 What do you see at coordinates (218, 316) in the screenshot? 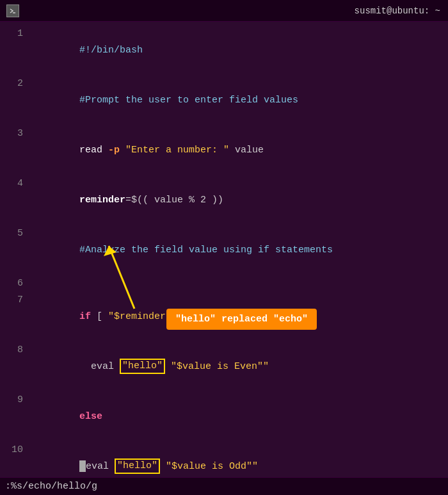
I see `bracket: ];` at bounding box center [218, 316].